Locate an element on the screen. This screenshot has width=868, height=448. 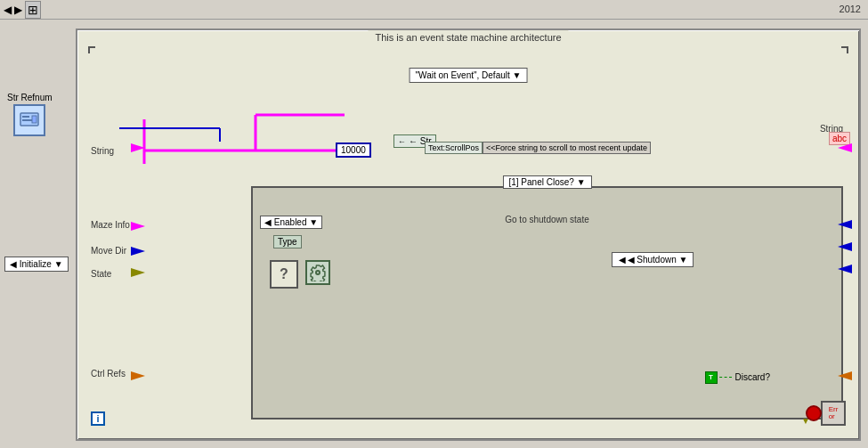
string-abc-indicator: abc is located at coordinates (840, 139).